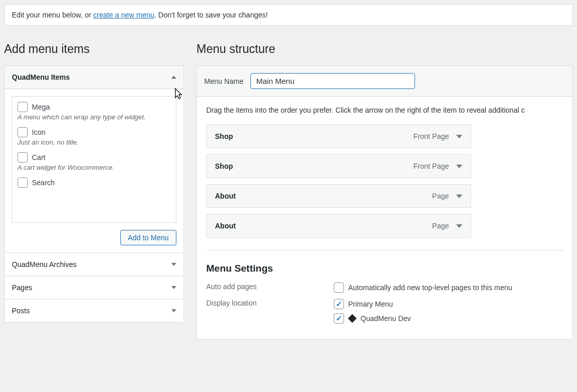 This screenshot has height=392, width=577. I want to click on primary-menu-checkbox, so click(339, 304).